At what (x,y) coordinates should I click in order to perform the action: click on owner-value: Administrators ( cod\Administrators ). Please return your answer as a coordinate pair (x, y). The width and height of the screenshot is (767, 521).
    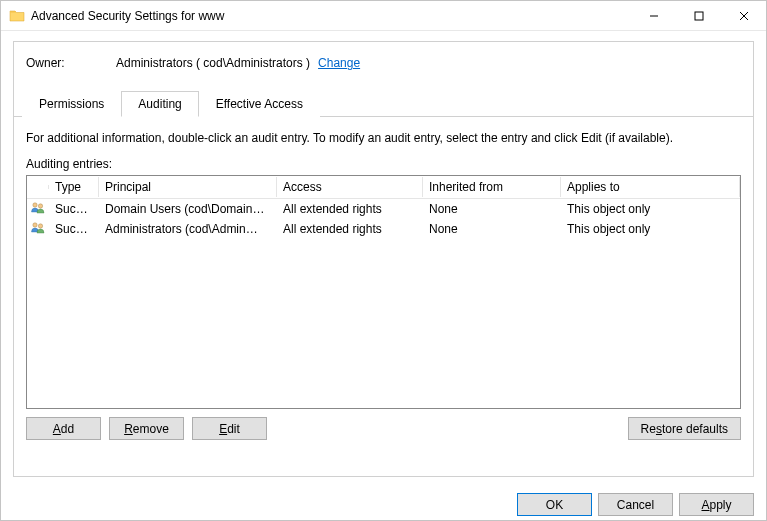
    Looking at the image, I should click on (213, 63).